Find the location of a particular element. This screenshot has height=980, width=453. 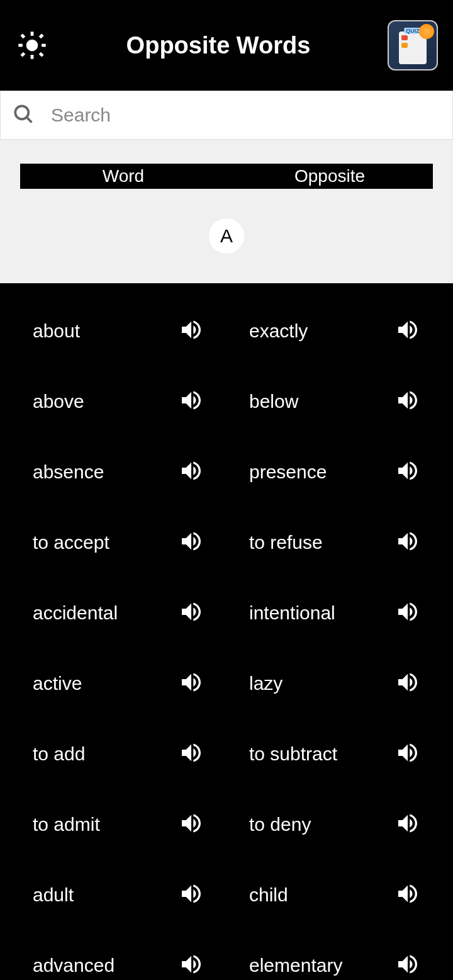

search-bar is located at coordinates (226, 115).